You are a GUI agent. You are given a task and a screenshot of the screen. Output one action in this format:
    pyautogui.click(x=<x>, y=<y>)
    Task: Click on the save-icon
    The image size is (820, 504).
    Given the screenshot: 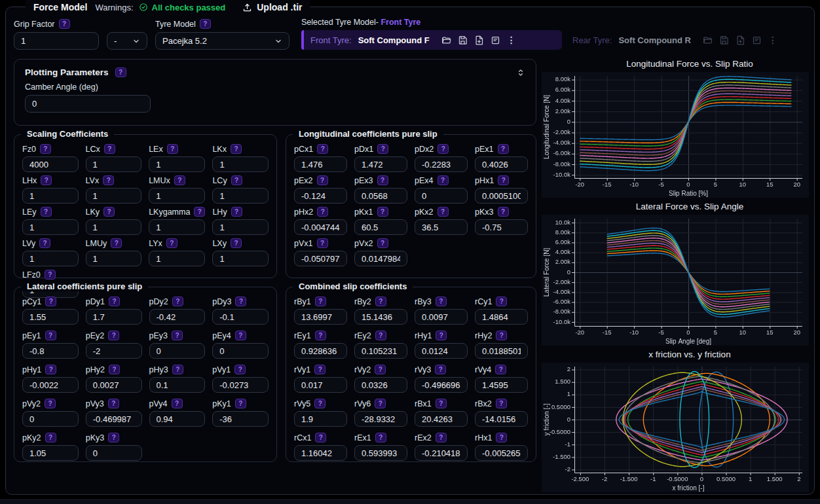 What is the action you would take?
    pyautogui.click(x=724, y=41)
    